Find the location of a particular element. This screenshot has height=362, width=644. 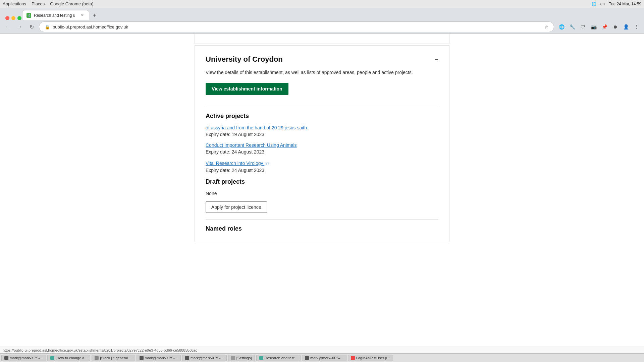

draft-projects-section: Draft projects None Apply for project li… is located at coordinates (322, 196).